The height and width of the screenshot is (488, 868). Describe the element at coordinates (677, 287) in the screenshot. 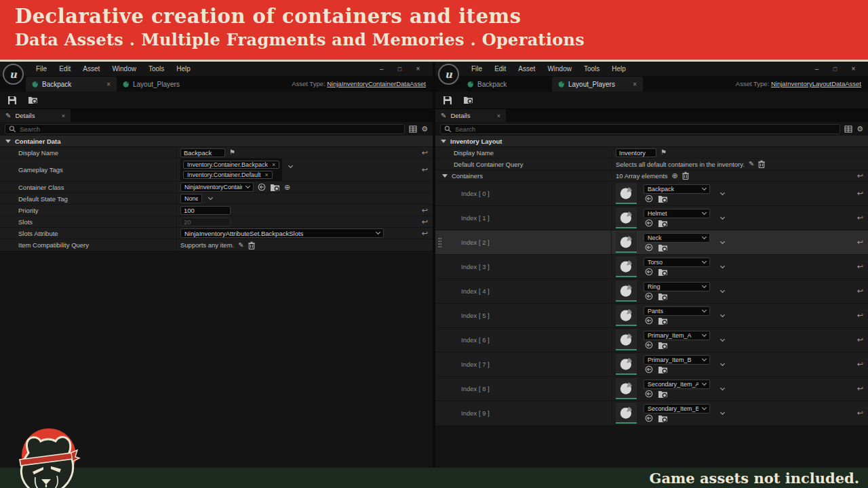

I see `container-asset-dropdown: Ring` at that location.